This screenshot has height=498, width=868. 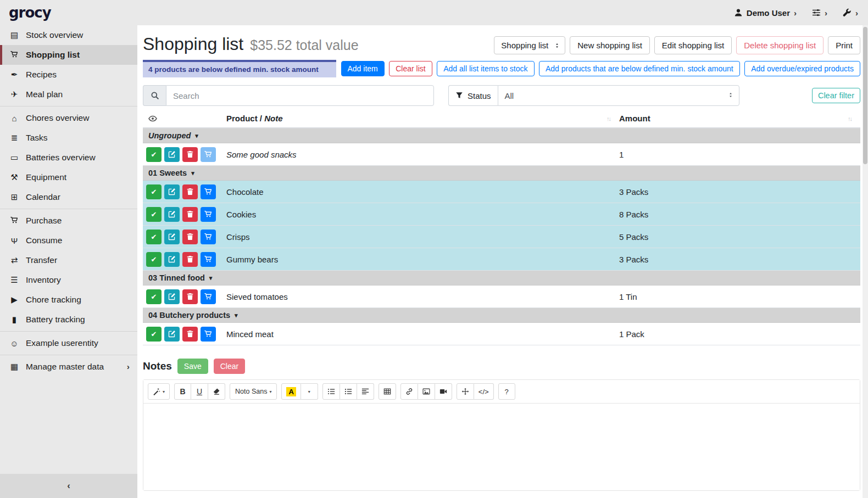 What do you see at coordinates (502, 447) in the screenshot?
I see `notes-editor-area` at bounding box center [502, 447].